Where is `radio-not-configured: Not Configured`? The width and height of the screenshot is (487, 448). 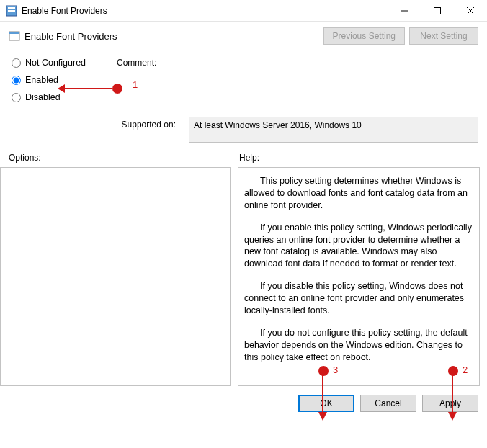
radio-not-configured: Not Configured is located at coordinates (63, 63).